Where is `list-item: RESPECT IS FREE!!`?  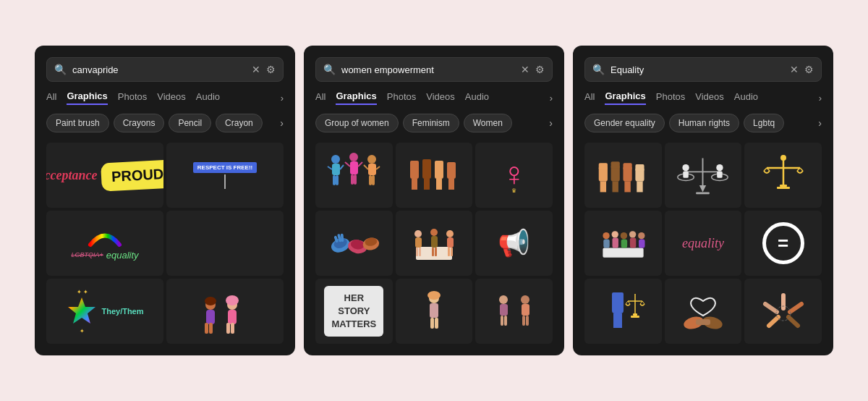 list-item: RESPECT IS FREE!! is located at coordinates (225, 175).